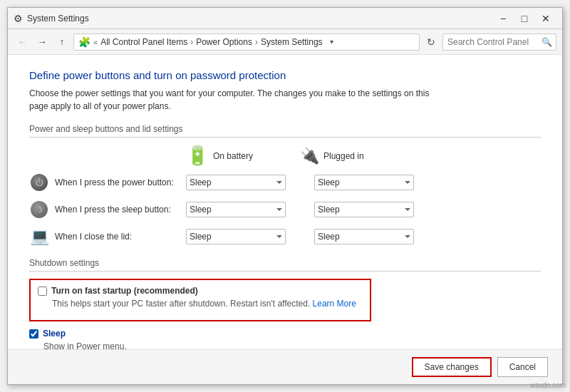 This screenshot has height=392, width=570. What do you see at coordinates (39, 182) in the screenshot?
I see `power-button-icon-wrap: ⏻` at bounding box center [39, 182].